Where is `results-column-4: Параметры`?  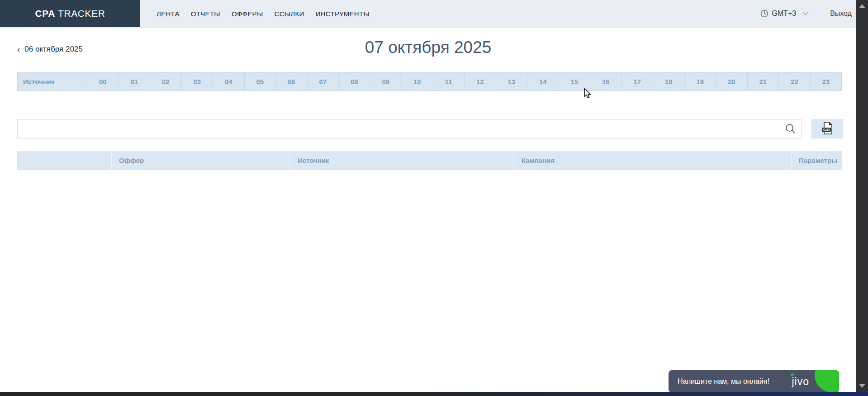 results-column-4: Параметры is located at coordinates (816, 160).